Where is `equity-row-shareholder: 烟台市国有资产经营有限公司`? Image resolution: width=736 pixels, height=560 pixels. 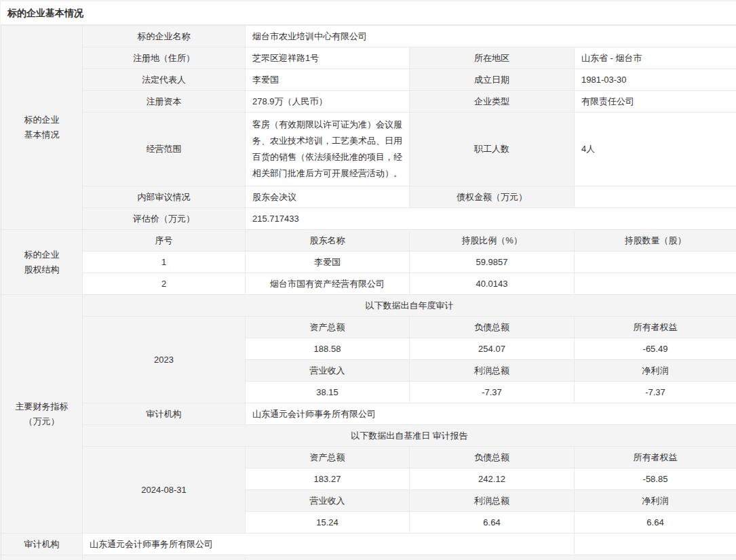
equity-row-shareholder: 烟台市国有资产经营有限公司 is located at coordinates (328, 284).